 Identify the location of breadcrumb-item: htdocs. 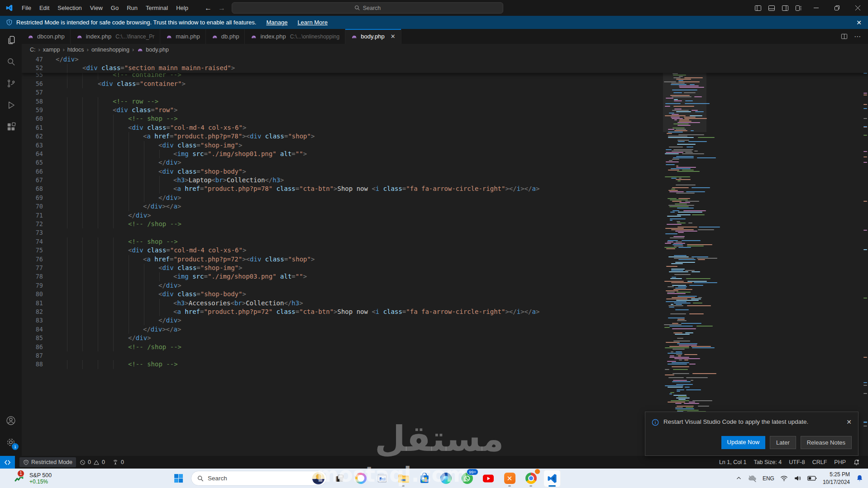
(76, 50).